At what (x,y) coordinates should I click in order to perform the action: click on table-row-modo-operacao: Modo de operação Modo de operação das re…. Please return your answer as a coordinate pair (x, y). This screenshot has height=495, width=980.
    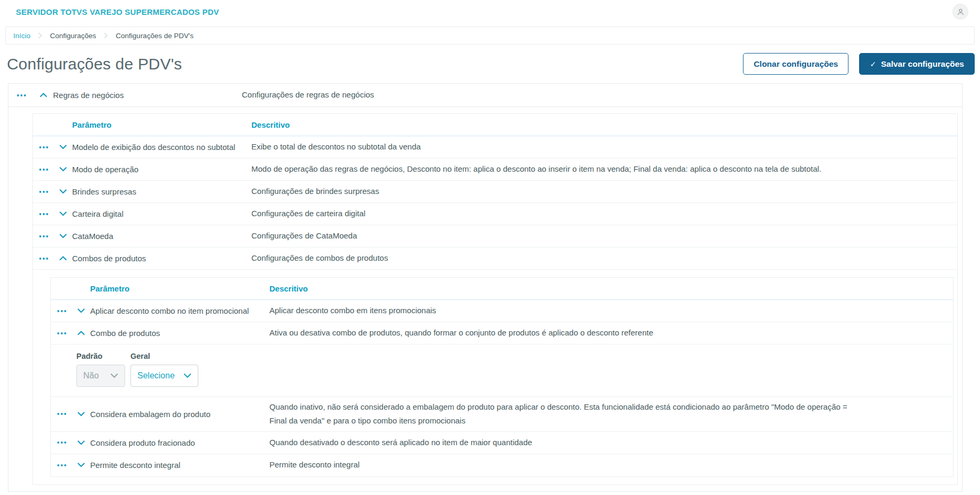
    Looking at the image, I should click on (495, 170).